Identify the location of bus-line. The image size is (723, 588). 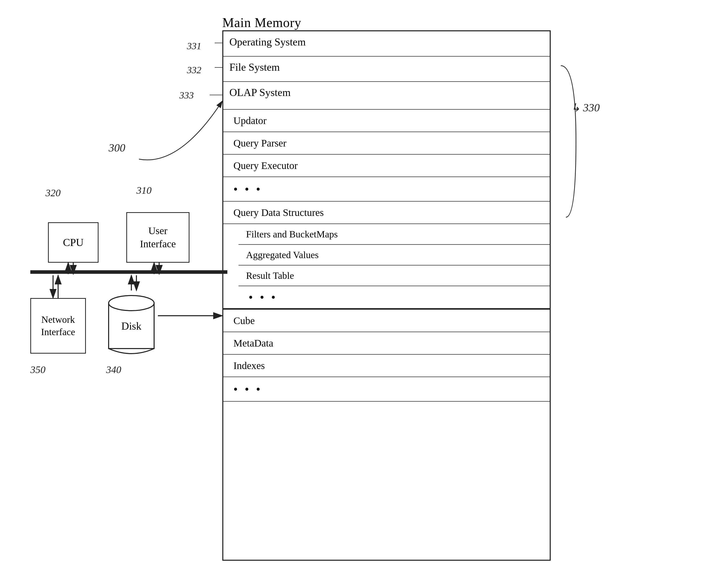
(129, 272).